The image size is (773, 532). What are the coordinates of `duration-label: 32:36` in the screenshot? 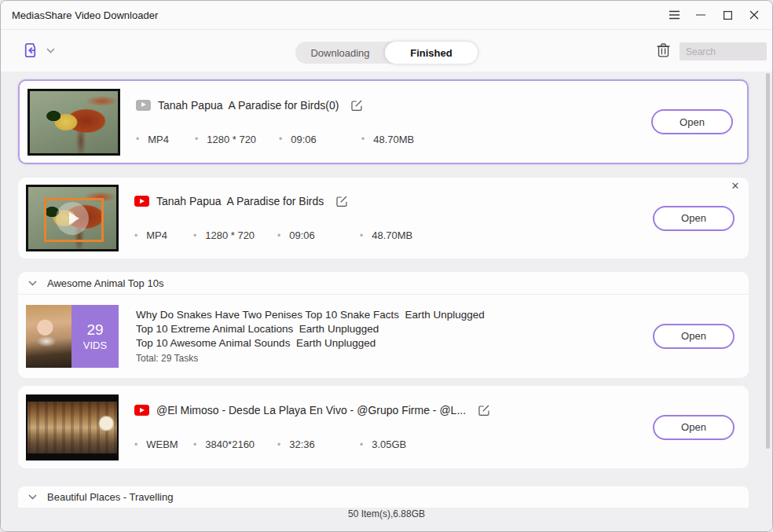 It's located at (319, 445).